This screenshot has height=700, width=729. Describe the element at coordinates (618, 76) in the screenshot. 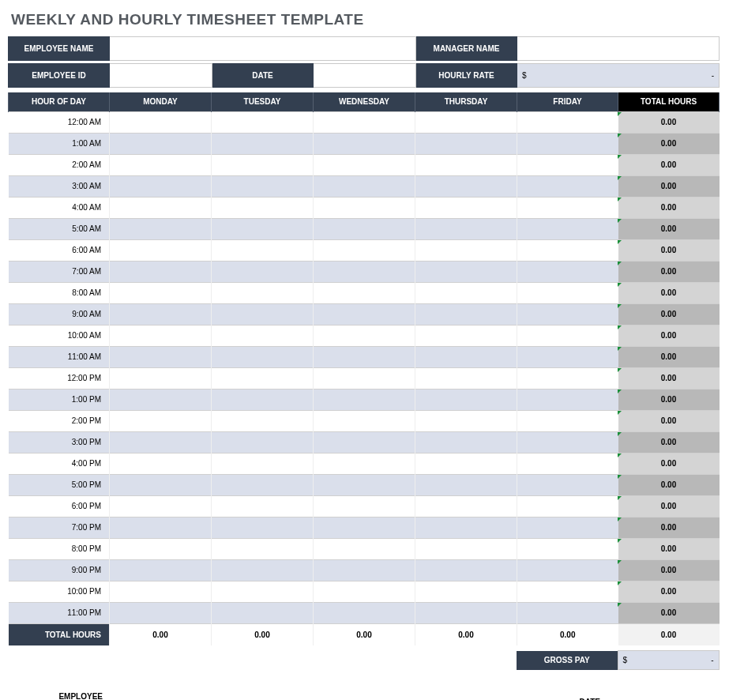

I see `hourly-rate-input: $ -` at that location.